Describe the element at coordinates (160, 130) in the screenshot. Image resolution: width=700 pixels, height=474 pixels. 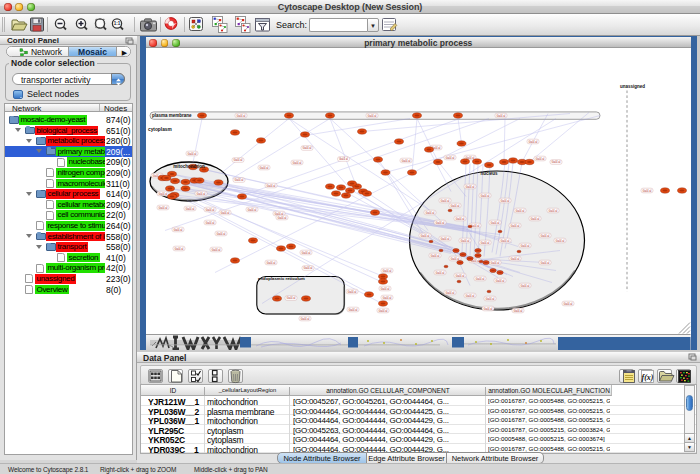
I see `svg-text: cytoplasm` at that location.